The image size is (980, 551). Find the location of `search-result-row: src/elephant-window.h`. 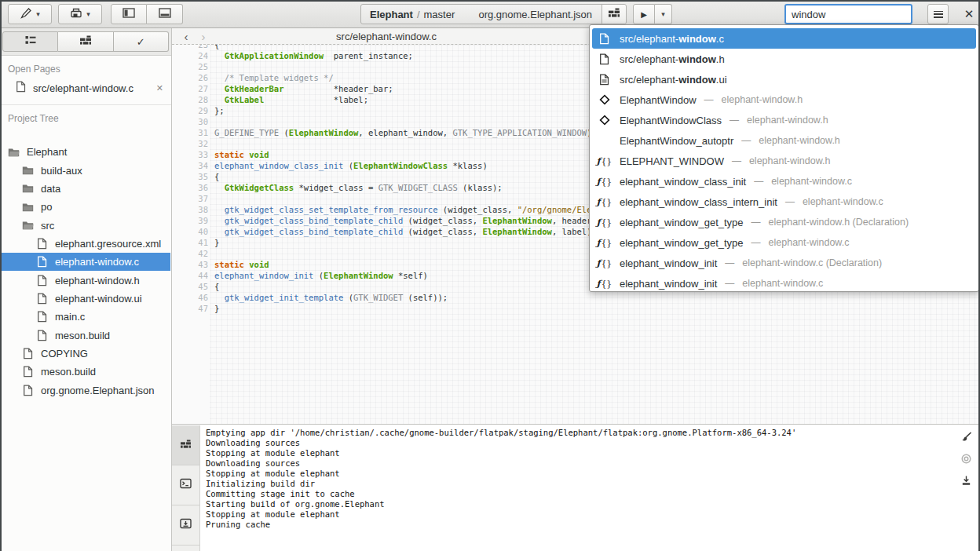

search-result-row: src/elephant-window.h is located at coordinates (784, 59).